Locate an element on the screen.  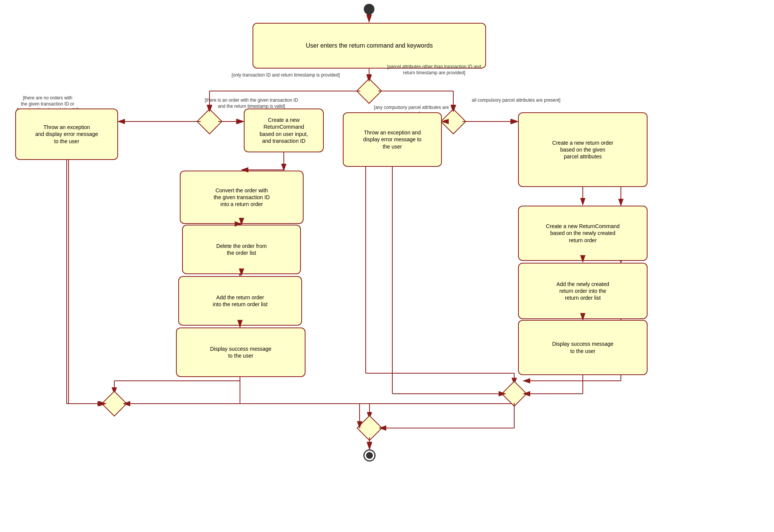
action-delete: Delete the order fromthe order list is located at coordinates (241, 249).